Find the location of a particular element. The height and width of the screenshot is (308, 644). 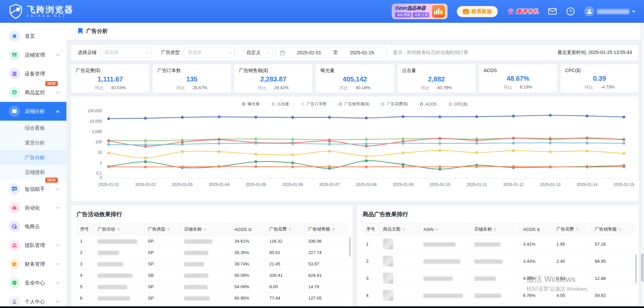

legend-item-广告销售额($): 广告销售额($) is located at coordinates (354, 104).